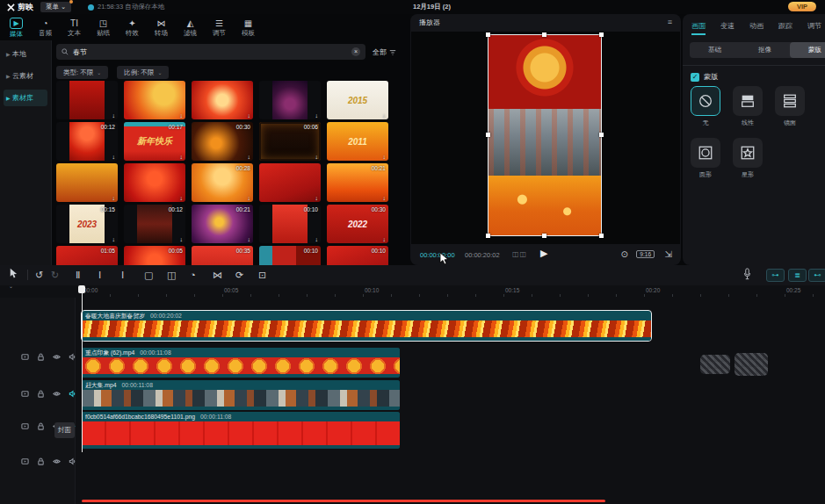  What do you see at coordinates (748, 107) in the screenshot?
I see `mask-option-linear: 线性` at bounding box center [748, 107].